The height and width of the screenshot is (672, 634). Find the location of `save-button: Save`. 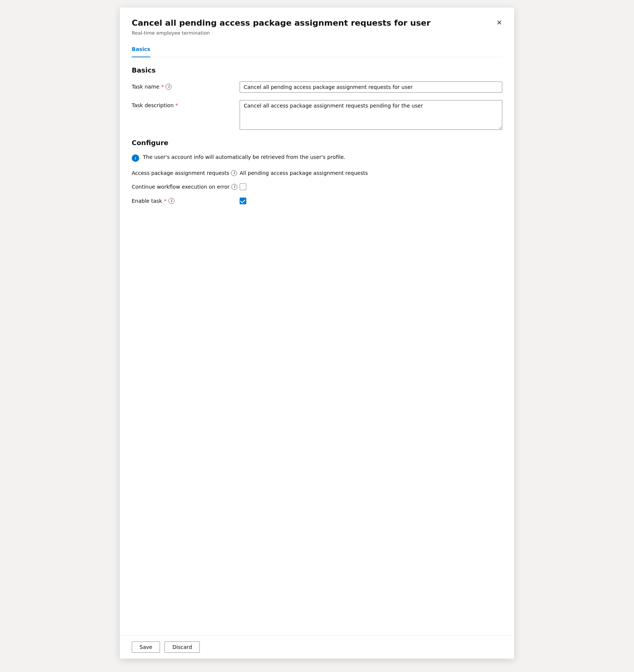

save-button: Save is located at coordinates (146, 647).